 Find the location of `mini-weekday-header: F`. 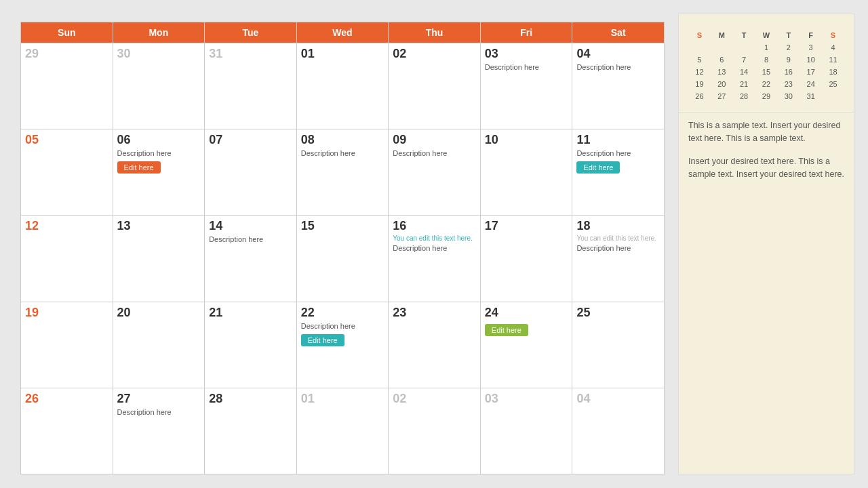

mini-weekday-header: F is located at coordinates (811, 35).